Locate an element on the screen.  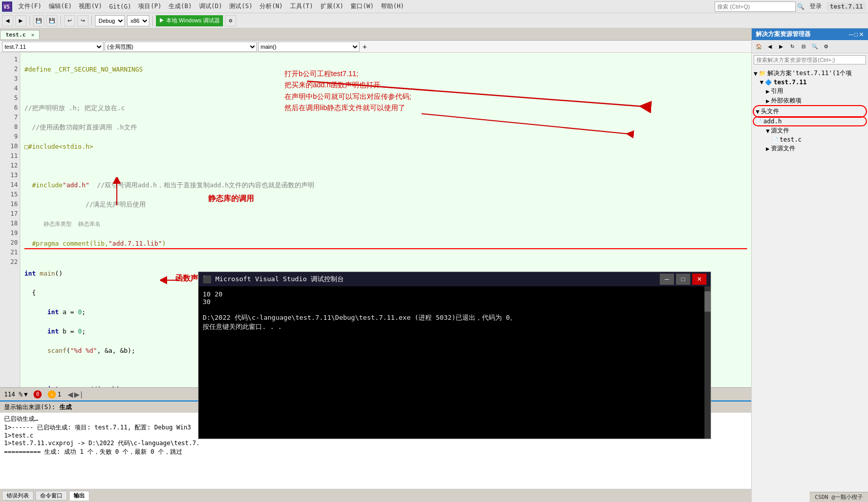
error-indicator: 0 is located at coordinates (38, 394).